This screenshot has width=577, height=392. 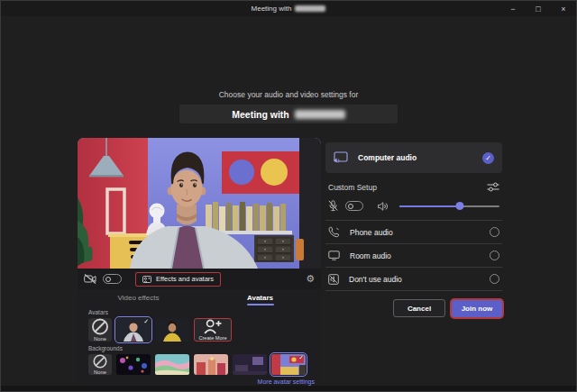 What do you see at coordinates (371, 256) in the screenshot?
I see `room-audio-label: Room audio` at bounding box center [371, 256].